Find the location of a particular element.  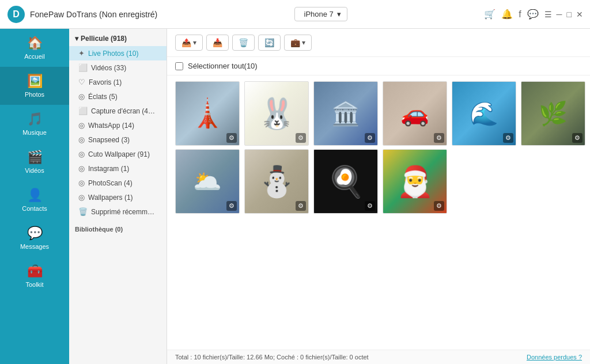

tree-item-cuto: ◎ Cuto Wallpaper (91) is located at coordinates (118, 154).